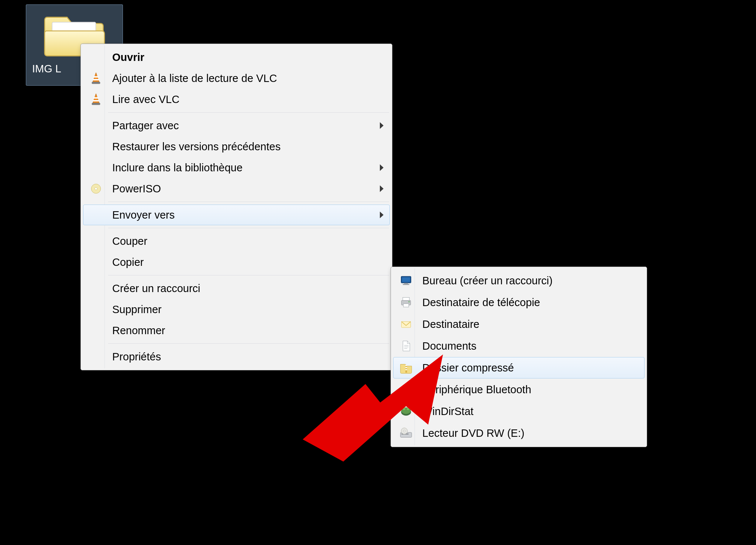 Image resolution: width=756 pixels, height=545 pixels. Describe the element at coordinates (96, 189) in the screenshot. I see `disc-icon` at that location.